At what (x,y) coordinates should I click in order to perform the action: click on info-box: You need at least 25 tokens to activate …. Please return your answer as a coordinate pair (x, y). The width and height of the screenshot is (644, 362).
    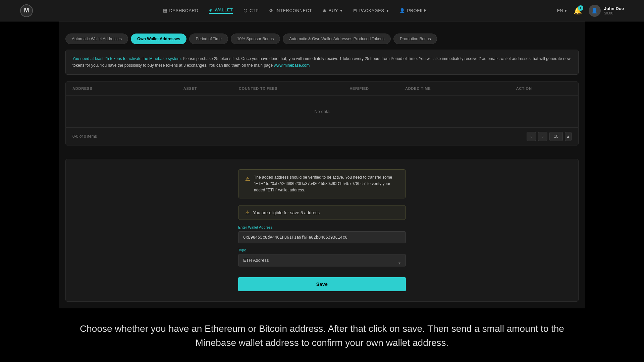
    Looking at the image, I should click on (322, 62).